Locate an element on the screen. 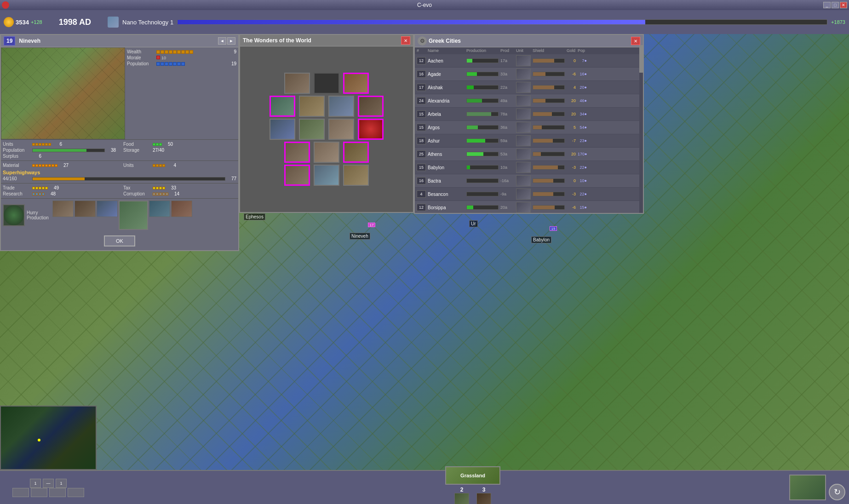  units2-label: Units is located at coordinates (137, 166).